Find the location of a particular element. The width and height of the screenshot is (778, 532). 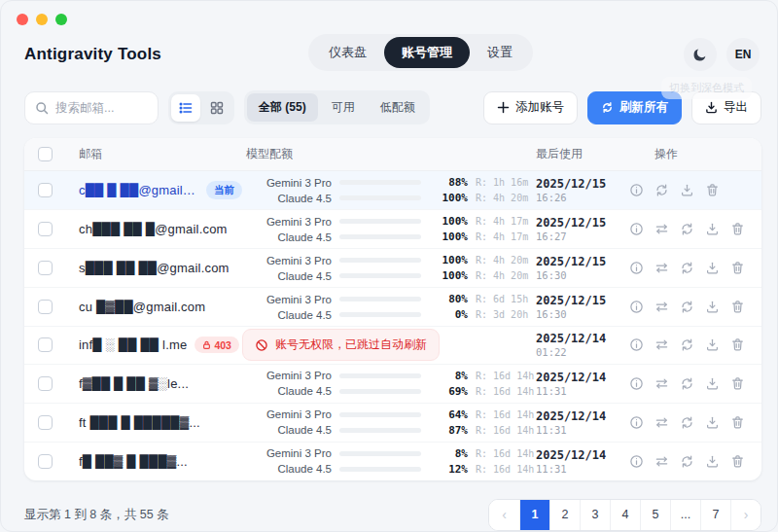

model-line-1: Gemini 3 Pro 8% R: 16d 14h is located at coordinates (389, 375).